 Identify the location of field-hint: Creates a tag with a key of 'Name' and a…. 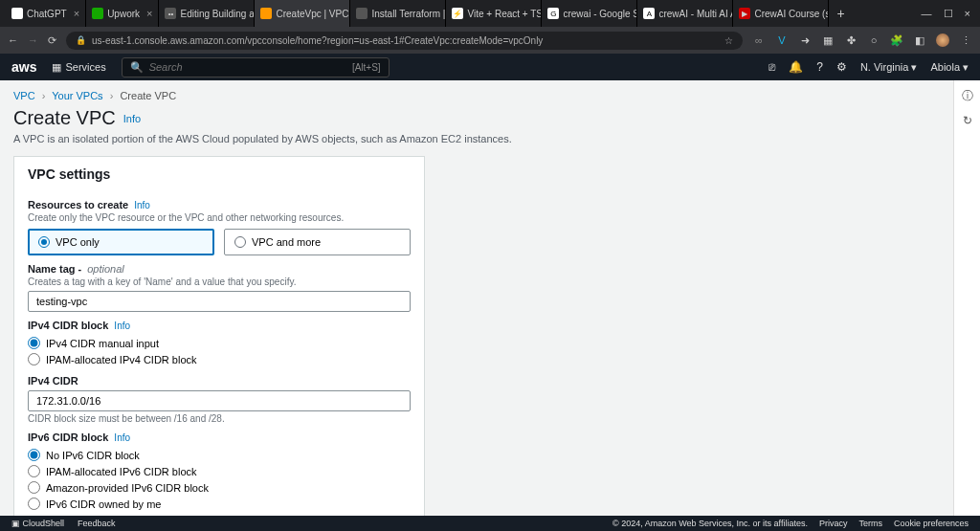
(219, 281).